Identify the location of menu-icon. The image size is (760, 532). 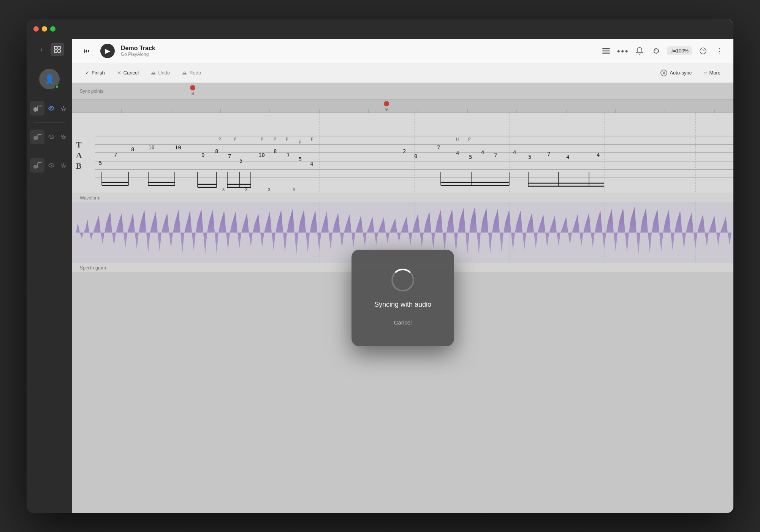
(606, 51).